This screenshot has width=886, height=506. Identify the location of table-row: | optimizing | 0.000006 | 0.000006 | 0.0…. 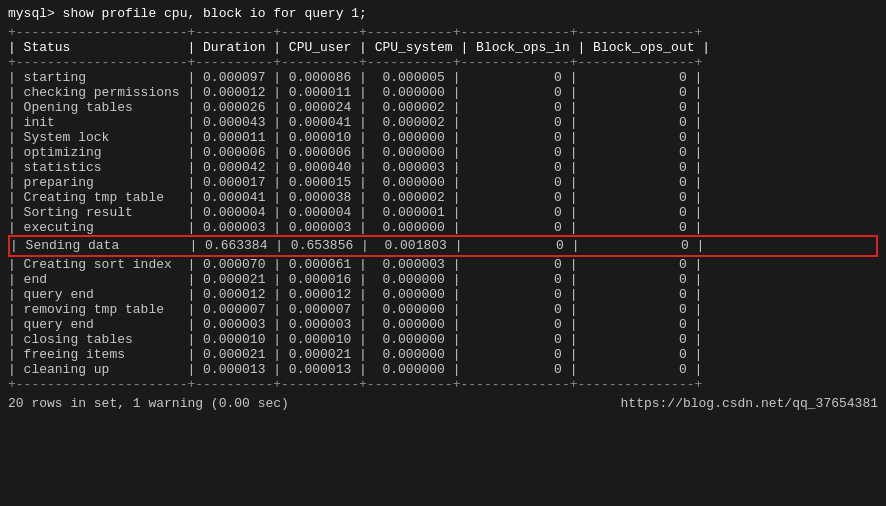
(443, 152).